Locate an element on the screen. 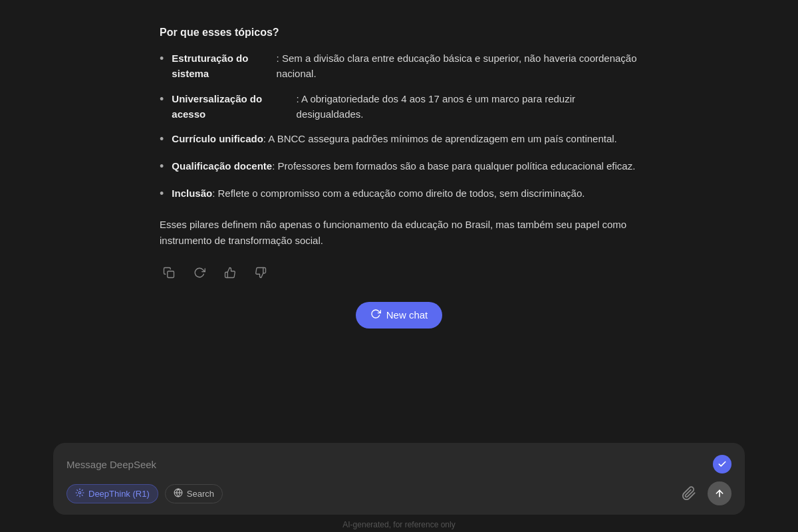 This screenshot has height=532, width=798. right-tools is located at coordinates (704, 493).